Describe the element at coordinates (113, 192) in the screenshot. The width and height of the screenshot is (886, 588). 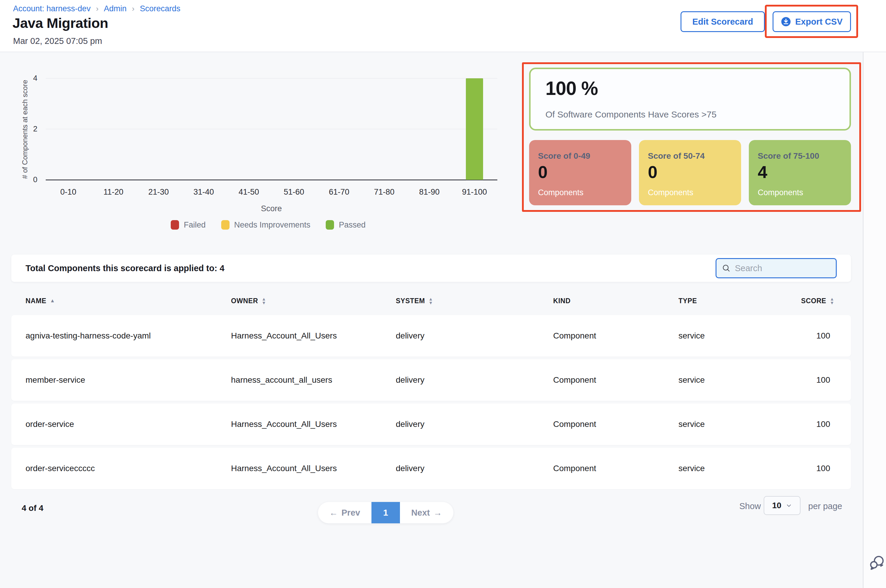
I see `x-axis-label: 11-20` at that location.